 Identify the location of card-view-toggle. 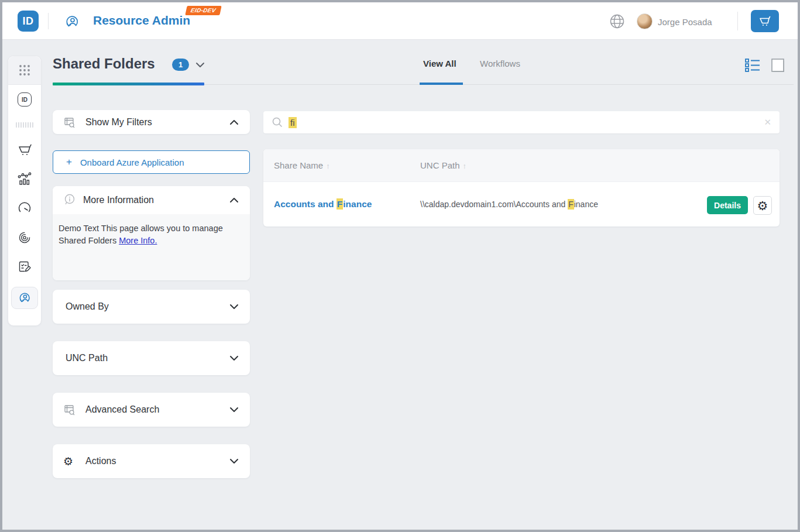
(778, 66).